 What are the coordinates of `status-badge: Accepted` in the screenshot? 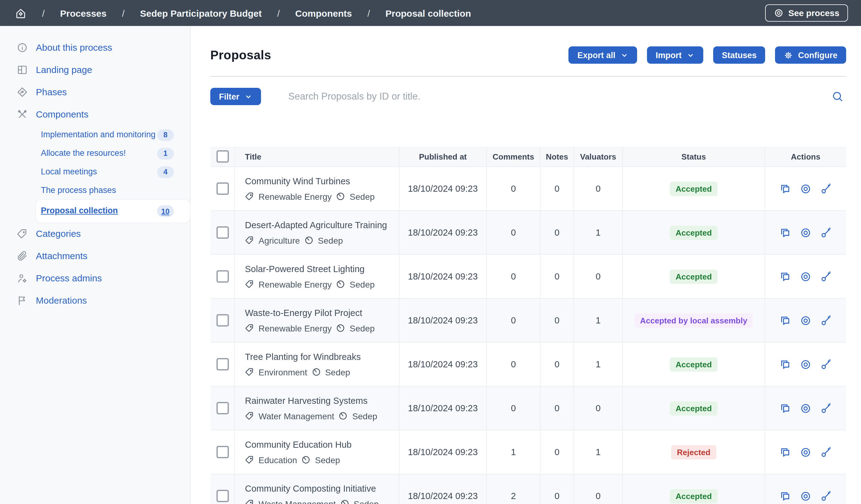 It's located at (694, 189).